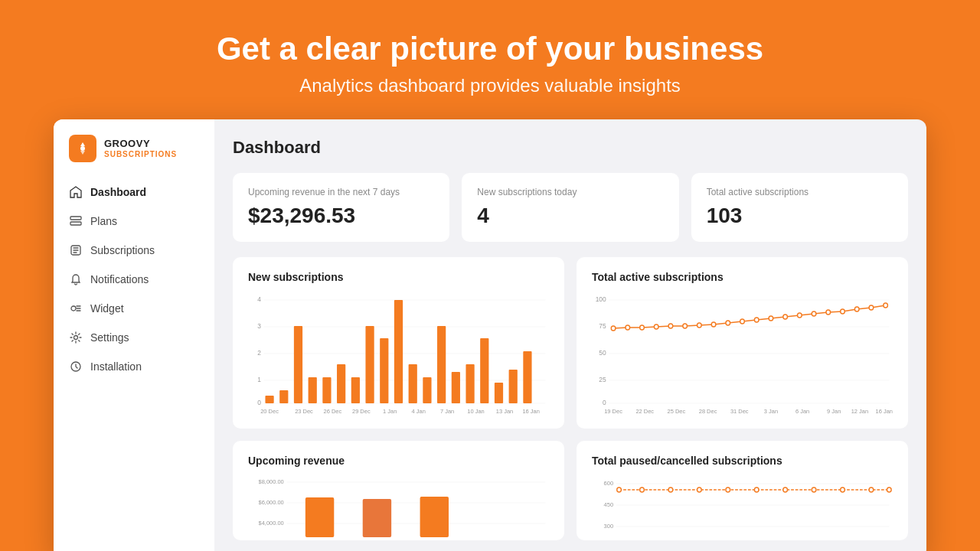 The height and width of the screenshot is (551, 980). Describe the element at coordinates (570, 148) in the screenshot. I see `page-title: Dashboard` at that location.